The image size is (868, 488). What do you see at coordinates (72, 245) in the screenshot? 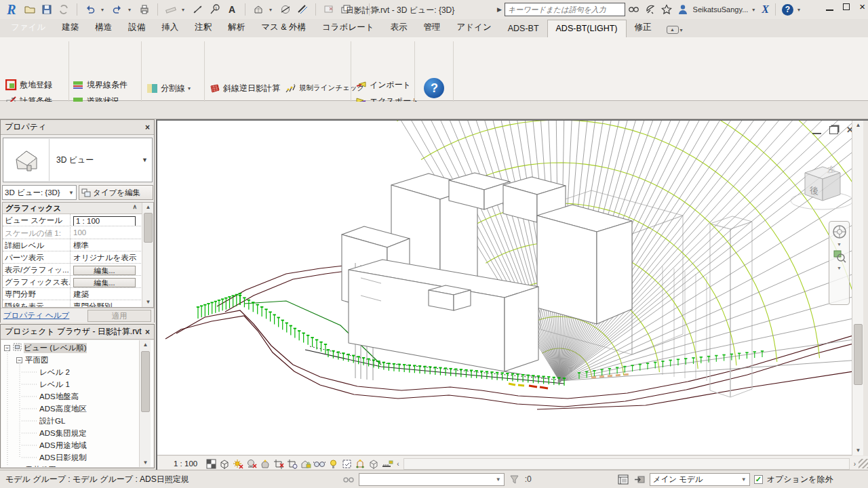
I see `property-row: 詳細レベル 標準` at bounding box center [72, 245].